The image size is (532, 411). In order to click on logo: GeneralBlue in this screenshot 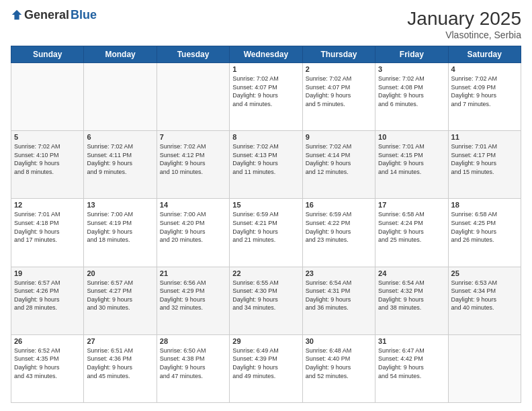, I will do `click(54, 15)`.